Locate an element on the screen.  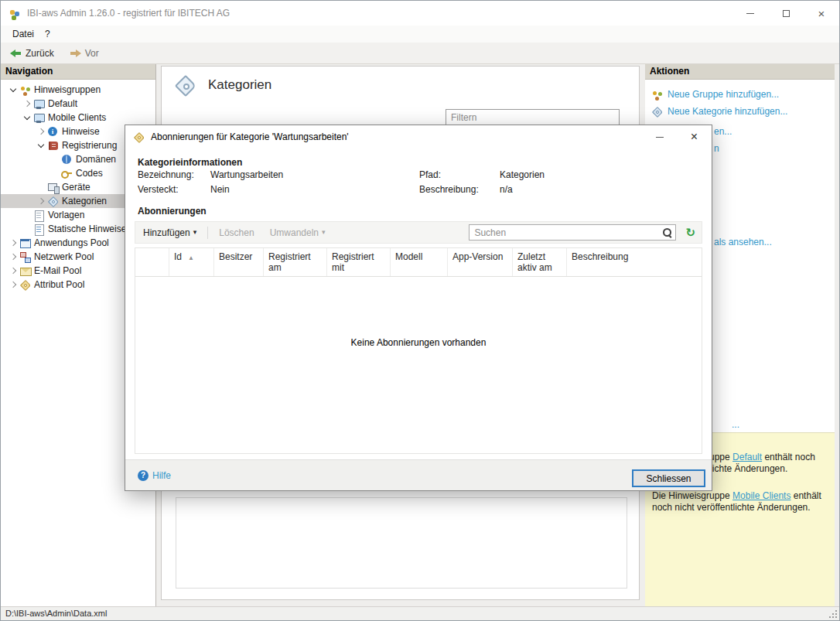
field-value-pfad: Kategorien is located at coordinates (522, 175).